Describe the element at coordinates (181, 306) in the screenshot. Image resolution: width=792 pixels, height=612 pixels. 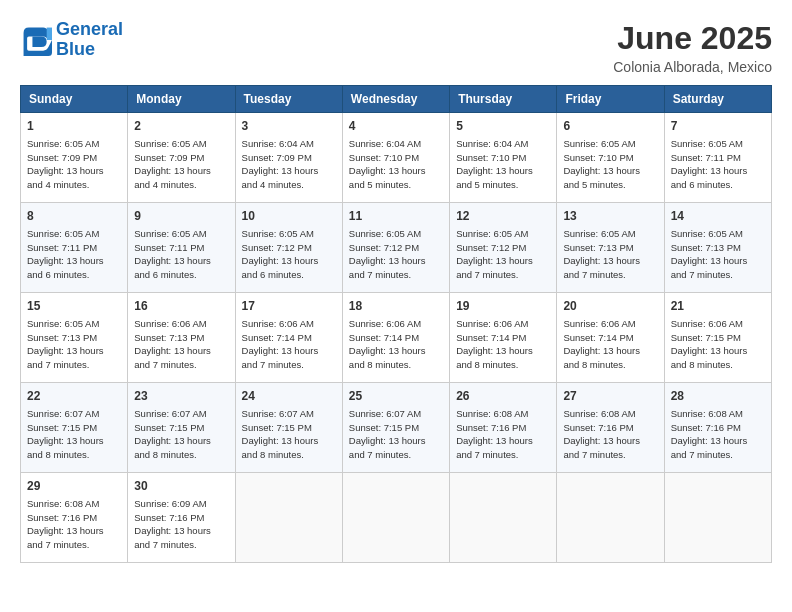
I see `day-number: 16` at that location.